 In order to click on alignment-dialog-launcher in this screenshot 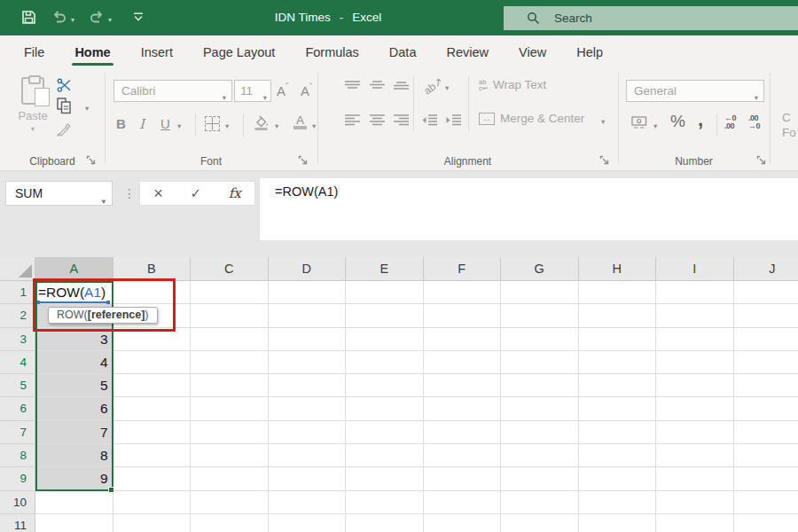, I will do `click(605, 158)`.